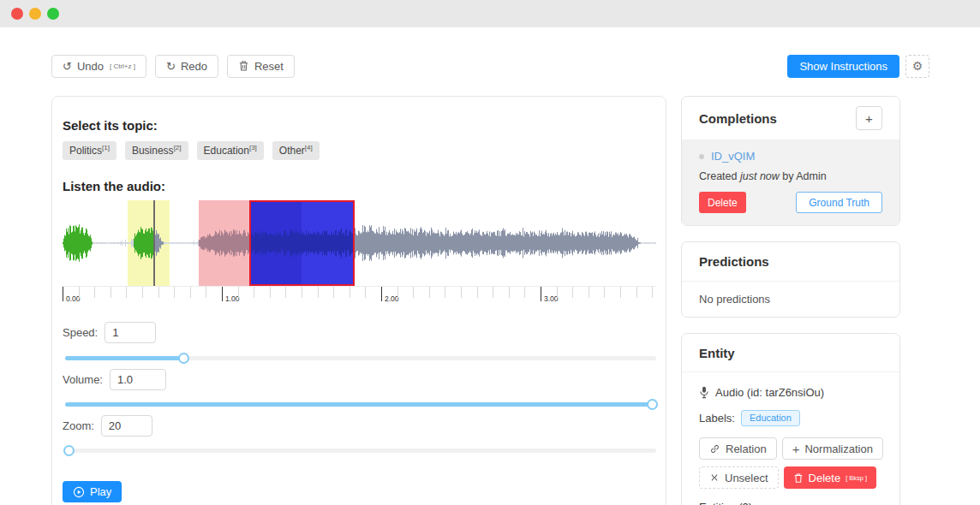 This screenshot has width=980, height=505. I want to click on undo-shortcut: [ Ctrl+z ], so click(122, 67).